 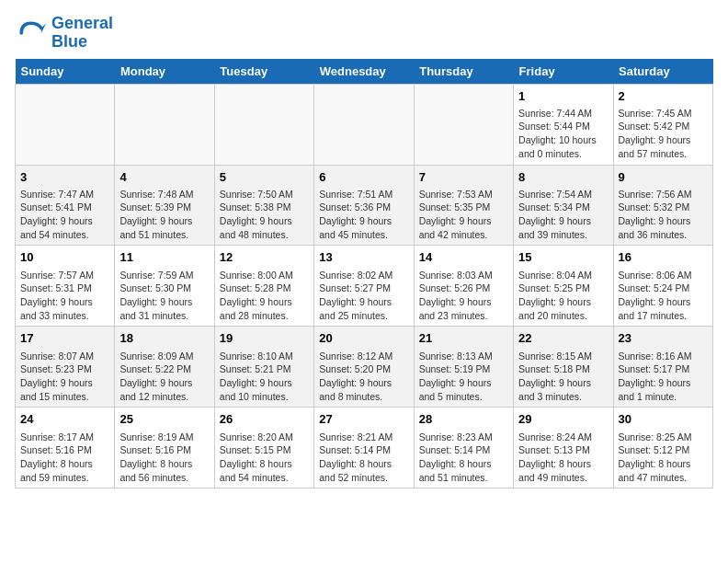 I want to click on calendar-cell: 17Sunrise: 8:07 AM Sunset: 5:23 PM Dayli…, so click(x=65, y=367).